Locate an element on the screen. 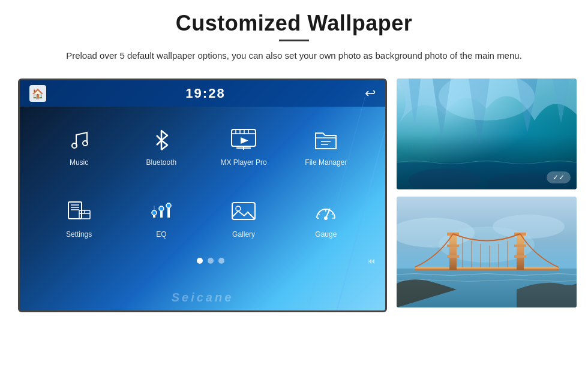 Image resolution: width=588 pixels, height=380 pixels. app-gauge: Gauge is located at coordinates (326, 218).